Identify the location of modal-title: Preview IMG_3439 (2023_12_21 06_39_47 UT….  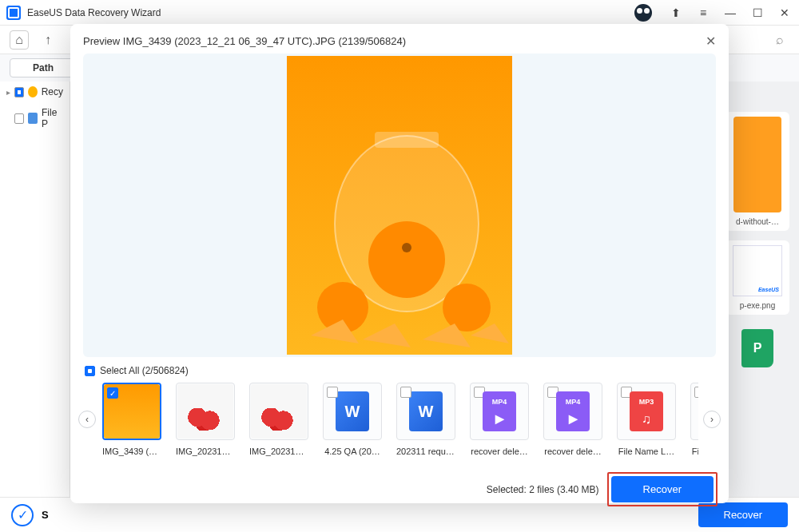
(395, 42).